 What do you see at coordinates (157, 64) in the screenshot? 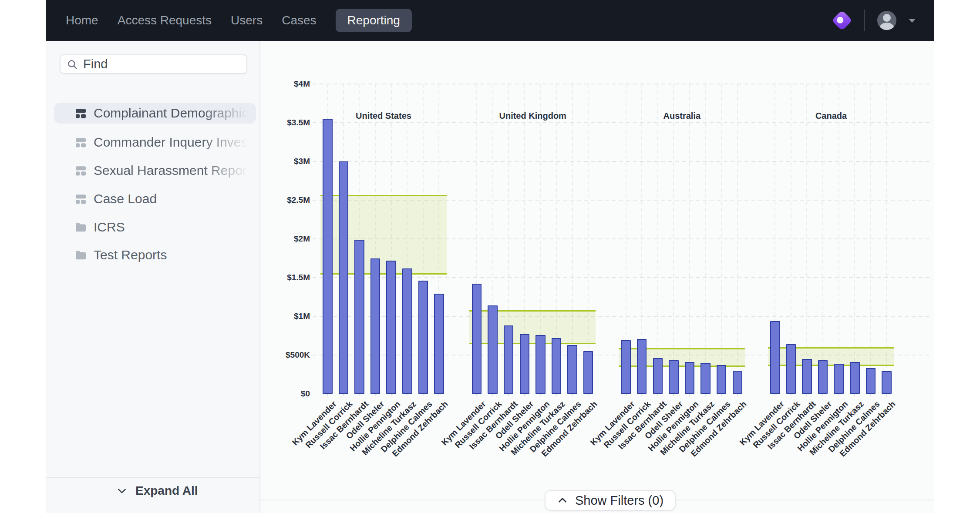
I see `search-input` at bounding box center [157, 64].